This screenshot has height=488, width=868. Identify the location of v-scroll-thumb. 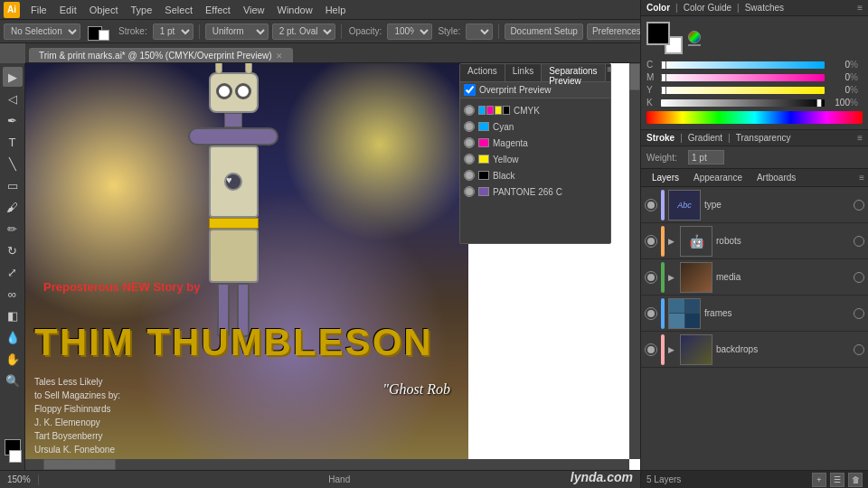
(635, 77).